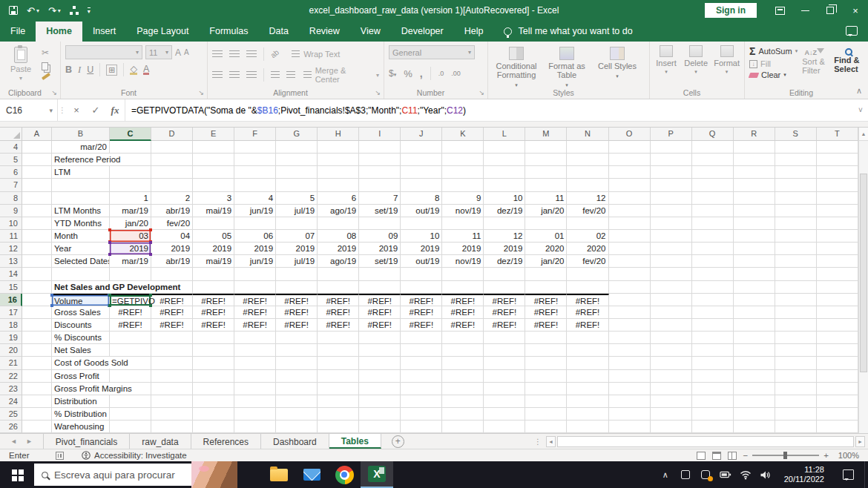 The height and width of the screenshot is (488, 868). What do you see at coordinates (380, 261) in the screenshot?
I see `cell-I13: set/19` at bounding box center [380, 261].